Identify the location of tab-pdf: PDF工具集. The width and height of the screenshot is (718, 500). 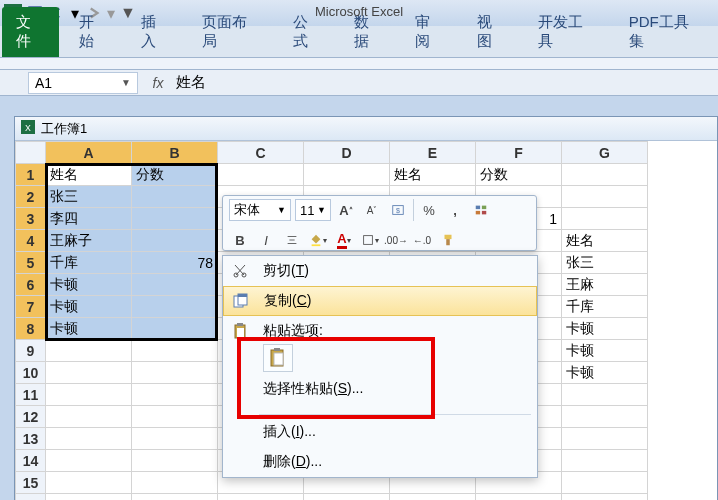
(666, 32).